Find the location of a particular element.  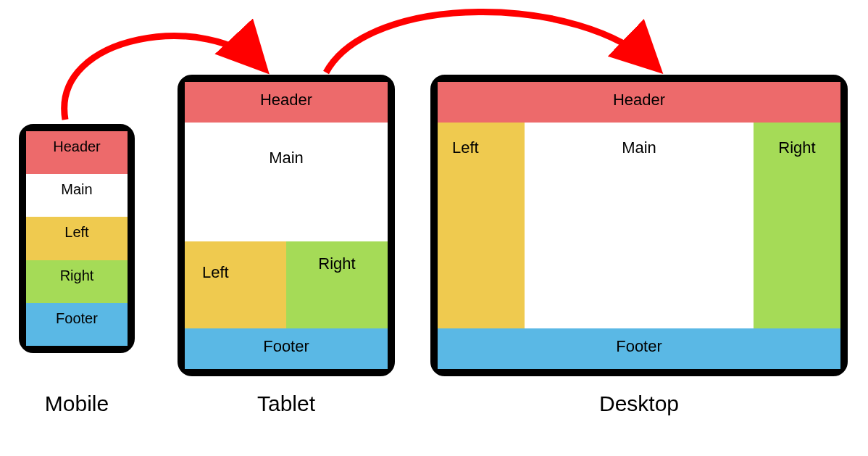

desktop-main-region: Main is located at coordinates (639, 225).